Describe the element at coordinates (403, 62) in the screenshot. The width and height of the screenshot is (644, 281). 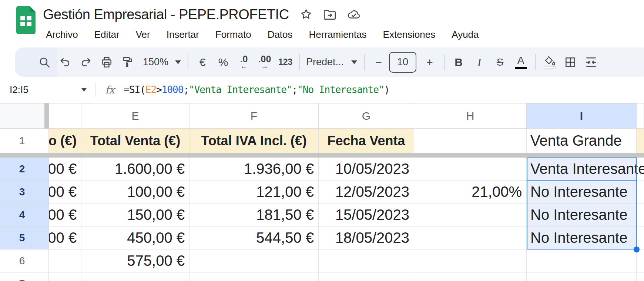
I see `font-size-input: 10` at that location.